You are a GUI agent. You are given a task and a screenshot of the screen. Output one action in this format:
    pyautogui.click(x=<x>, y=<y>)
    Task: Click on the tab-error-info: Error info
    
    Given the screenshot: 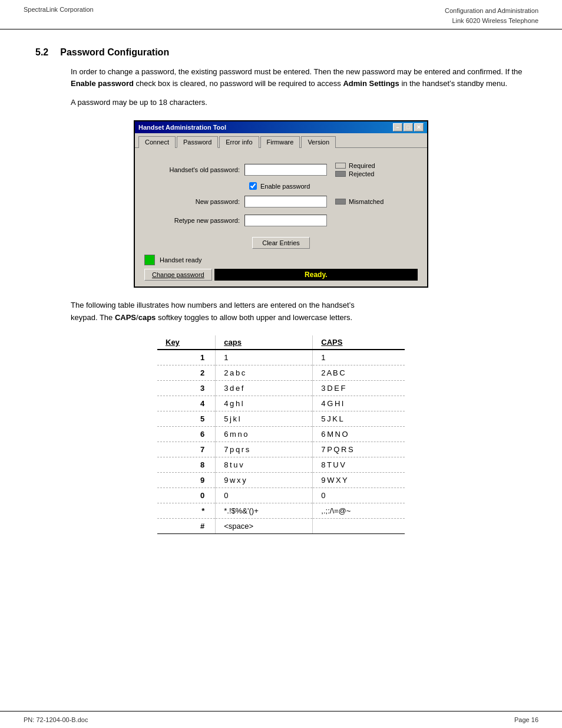 What is the action you would take?
    pyautogui.click(x=239, y=142)
    